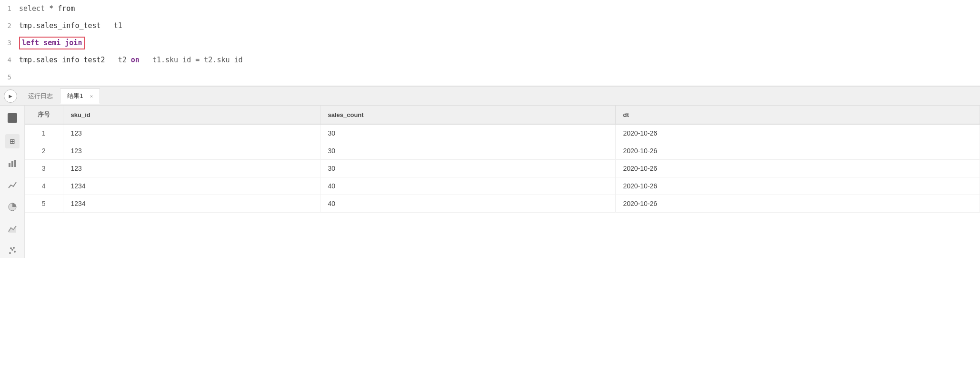 This screenshot has height=391, width=980. I want to click on table-row: 51234402020-10-26, so click(502, 204).